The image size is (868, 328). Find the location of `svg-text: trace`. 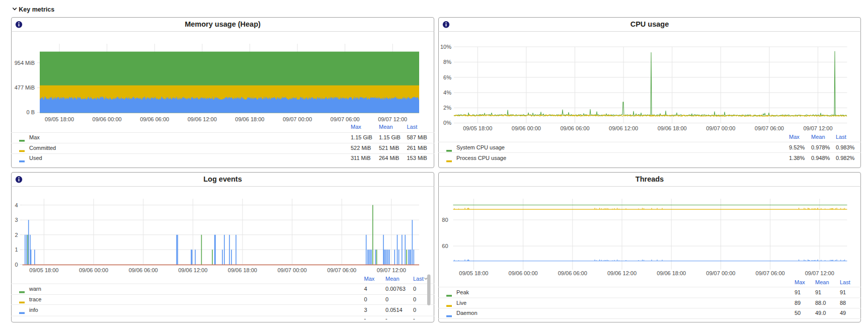

svg-text: trace is located at coordinates (35, 299).